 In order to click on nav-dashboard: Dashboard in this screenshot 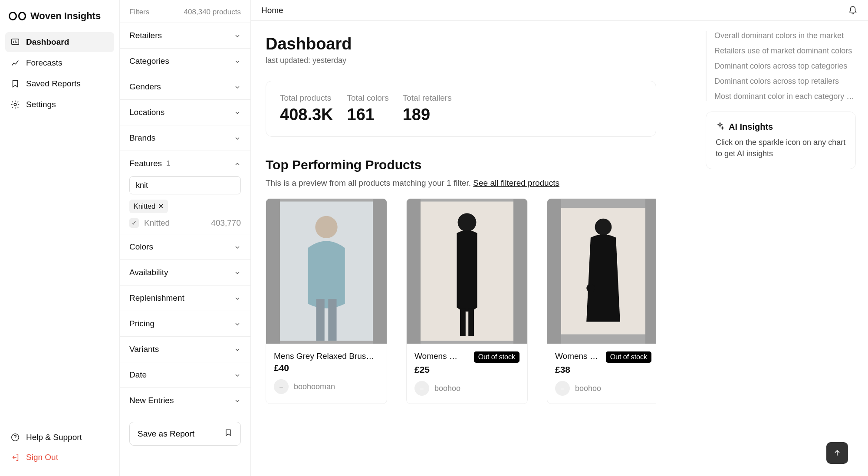, I will do `click(60, 42)`.